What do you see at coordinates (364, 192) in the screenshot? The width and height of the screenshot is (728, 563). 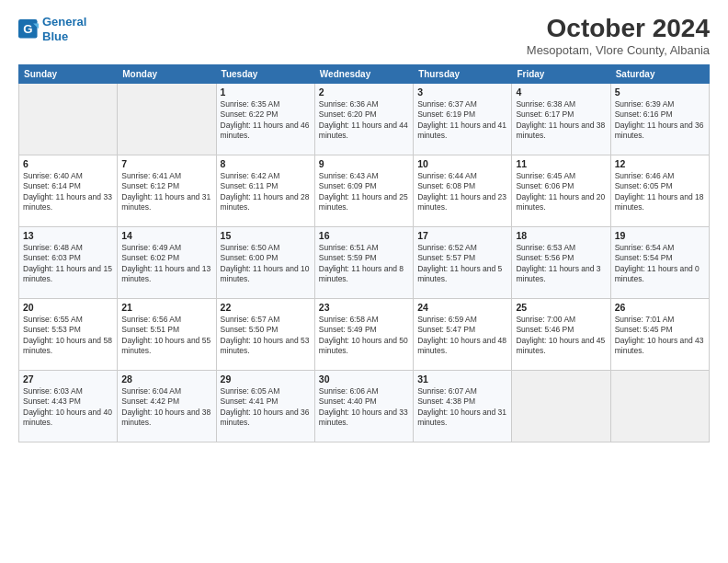 I see `day-info: Sunrise: 6:43 AMSunset: 6:09 PMDaylight:…` at bounding box center [364, 192].